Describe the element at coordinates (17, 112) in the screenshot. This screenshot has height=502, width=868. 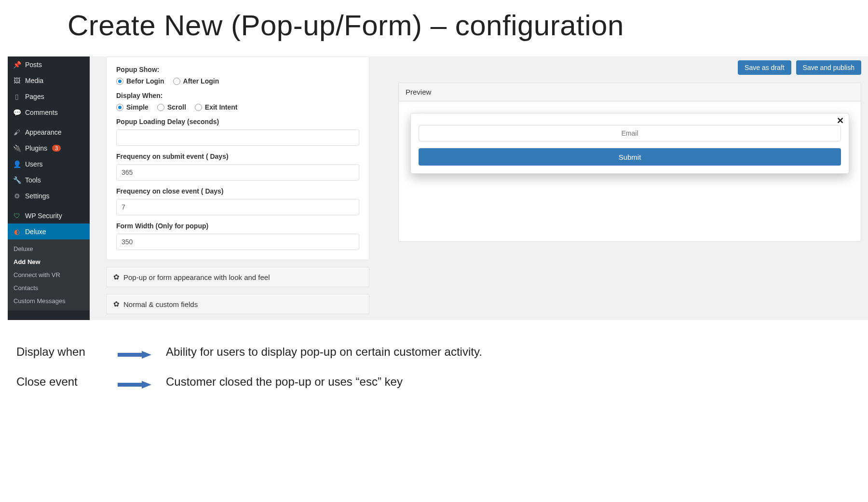
I see `comment-icon: 💬` at that location.